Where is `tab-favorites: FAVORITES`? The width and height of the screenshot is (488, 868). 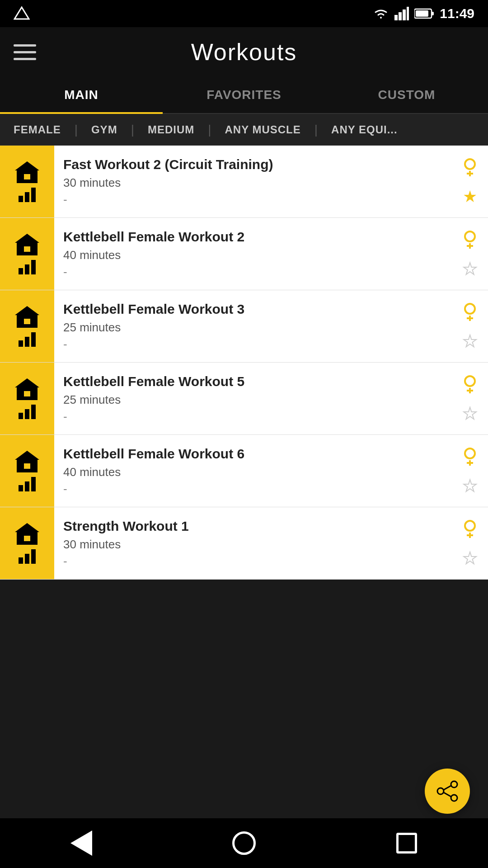 tab-favorites: FAVORITES is located at coordinates (244, 95).